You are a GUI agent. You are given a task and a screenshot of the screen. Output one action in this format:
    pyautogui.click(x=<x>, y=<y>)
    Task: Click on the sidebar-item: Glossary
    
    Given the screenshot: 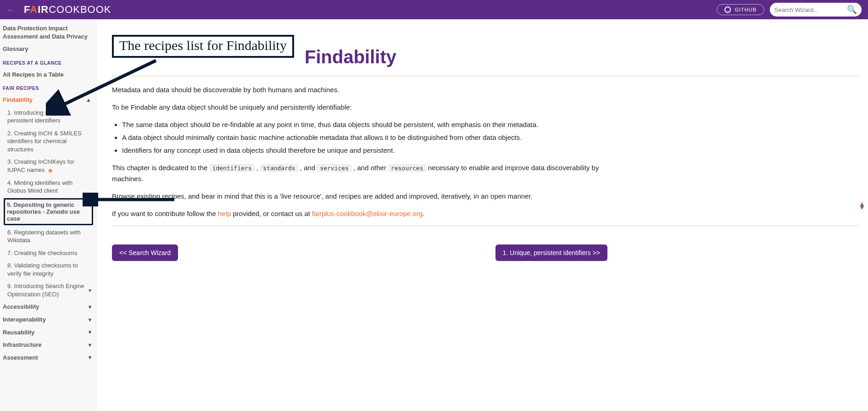 What is the action you would take?
    pyautogui.click(x=48, y=49)
    